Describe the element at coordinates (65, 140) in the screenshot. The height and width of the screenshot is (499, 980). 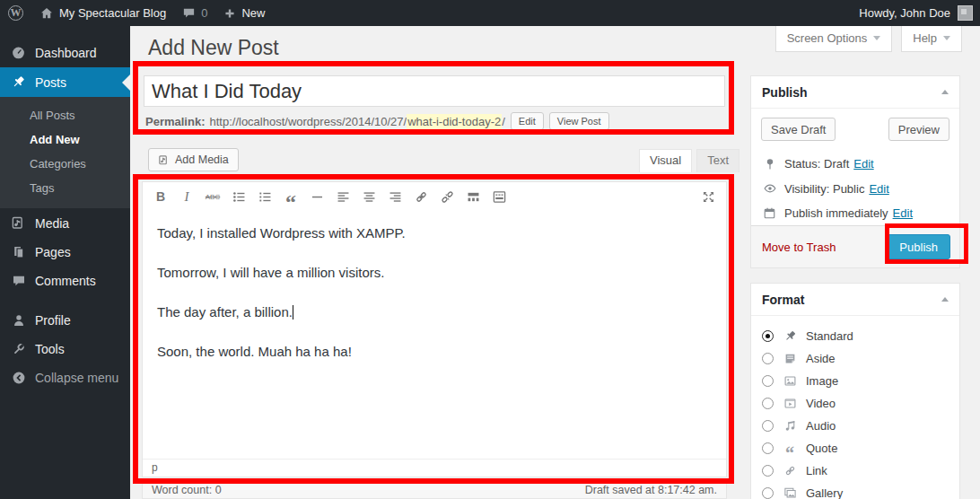
I see `submenu-item-add-new: Add New` at that location.